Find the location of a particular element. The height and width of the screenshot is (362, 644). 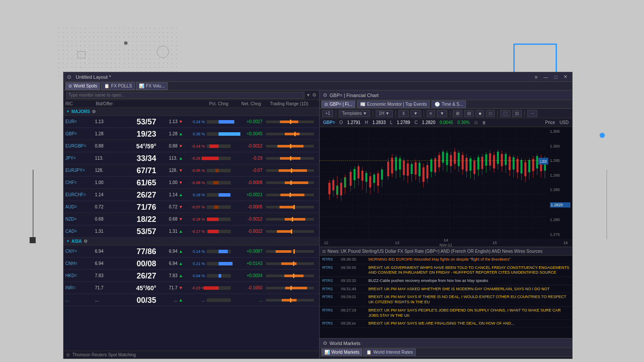

chart-tab-gbp: ⊙ GBP= | Fi... is located at coordinates (338, 104).